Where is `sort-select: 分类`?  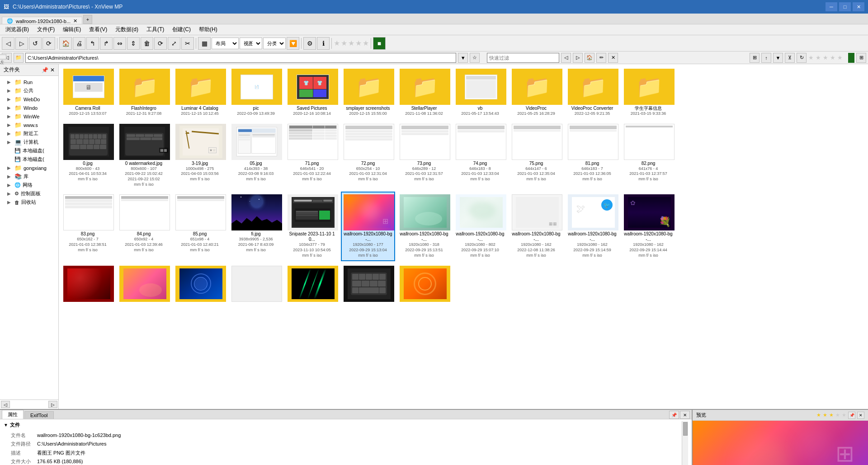 sort-select: 分类 is located at coordinates (274, 43).